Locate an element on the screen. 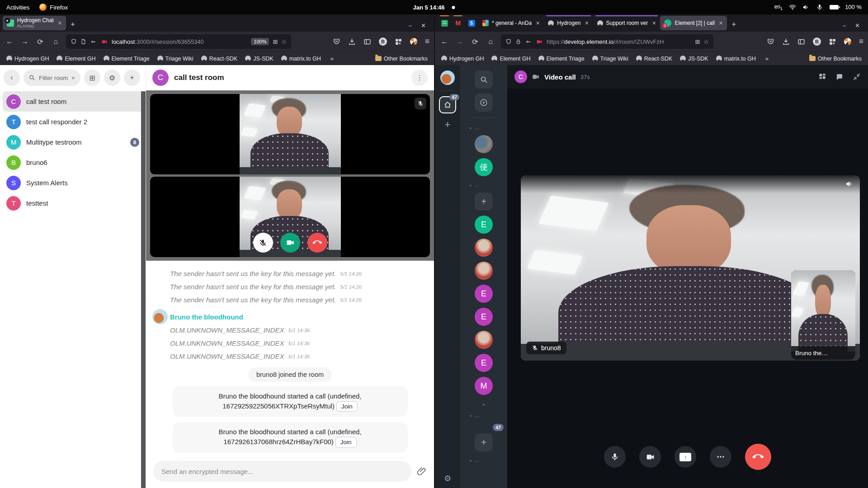 The width and height of the screenshot is (868, 488). sidebar-scrollbar is located at coordinates (143, 290).